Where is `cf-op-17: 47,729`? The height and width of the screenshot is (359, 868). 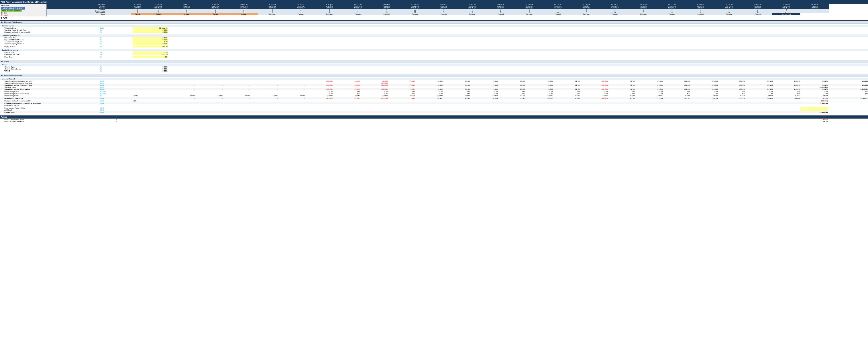 cf-op-17: 47,729 is located at coordinates (621, 81).